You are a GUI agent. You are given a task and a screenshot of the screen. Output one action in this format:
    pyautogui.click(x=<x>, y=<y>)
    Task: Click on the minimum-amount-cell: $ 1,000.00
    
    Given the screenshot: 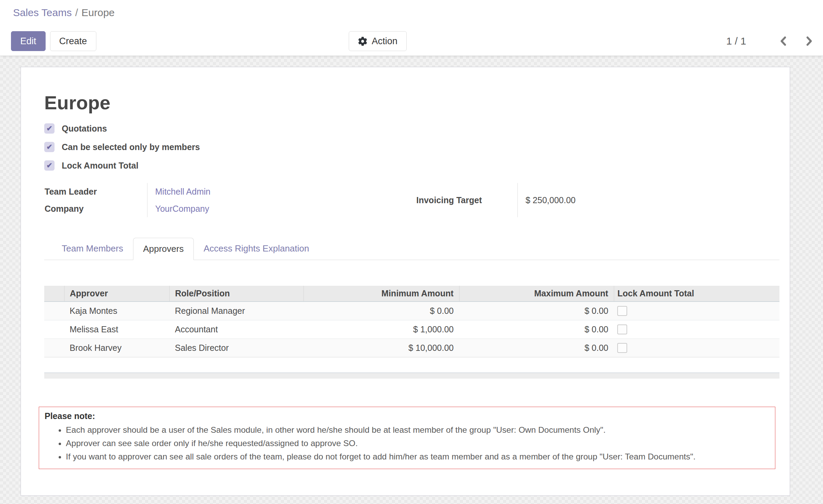 What is the action you would take?
    pyautogui.click(x=381, y=329)
    